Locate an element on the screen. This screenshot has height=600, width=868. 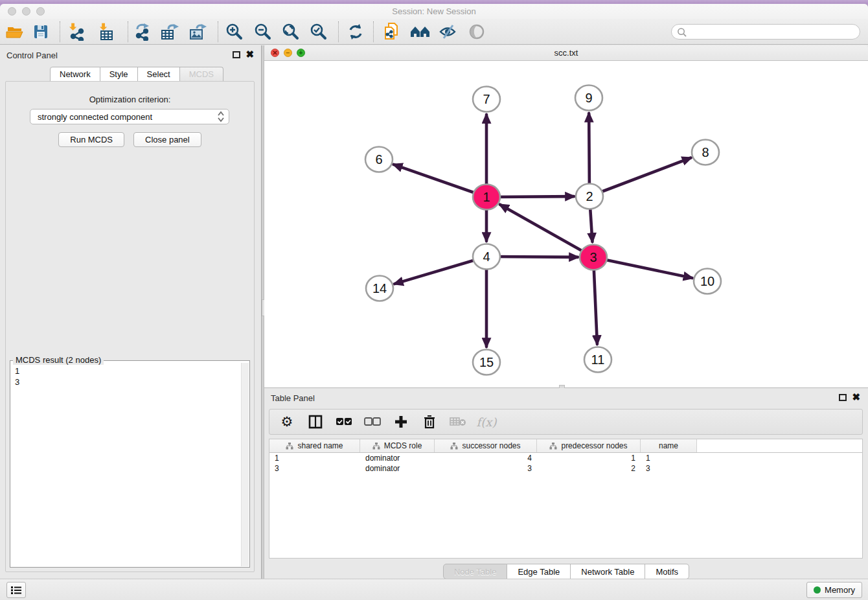
search-box is located at coordinates (766, 32).